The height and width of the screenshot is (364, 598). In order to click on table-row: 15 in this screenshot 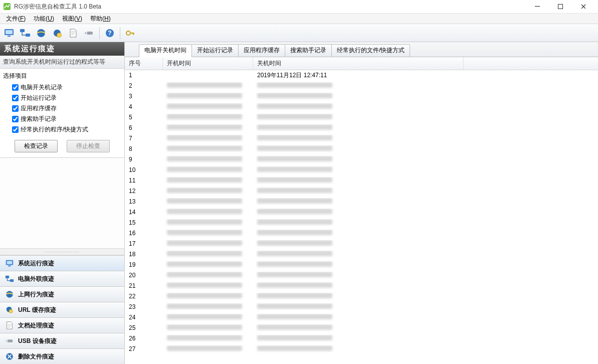, I will do `click(361, 223)`.